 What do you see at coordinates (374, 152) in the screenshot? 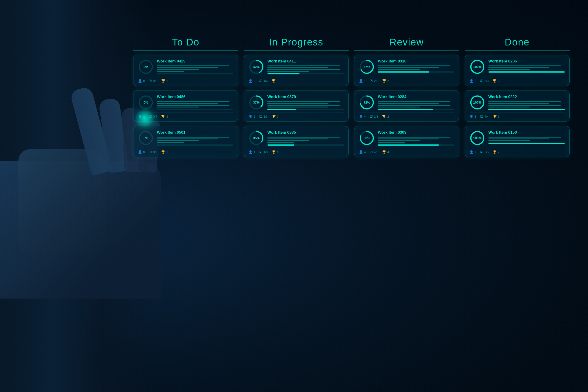
I see `footer-item-c0309-1: ☑4/5` at bounding box center [374, 152].